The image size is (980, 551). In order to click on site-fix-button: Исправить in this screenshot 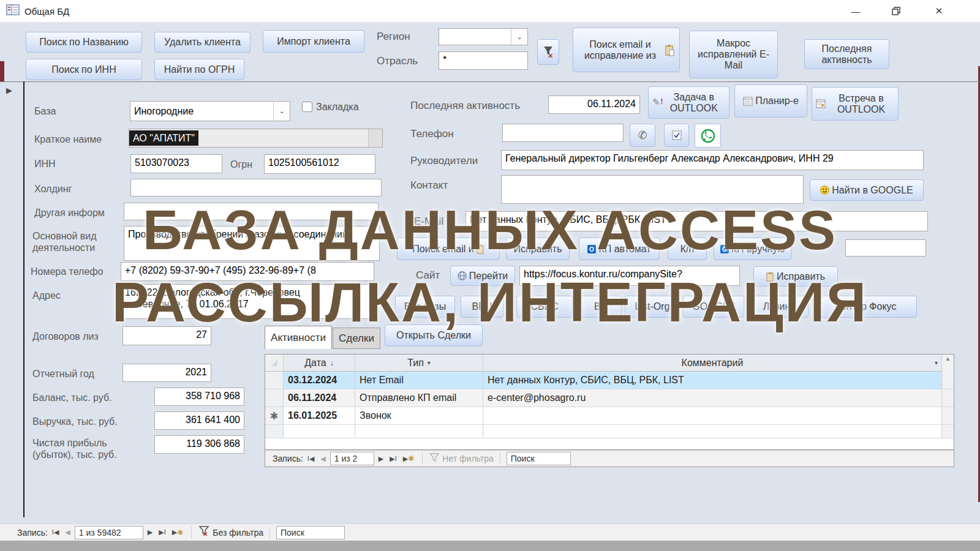, I will do `click(796, 277)`.